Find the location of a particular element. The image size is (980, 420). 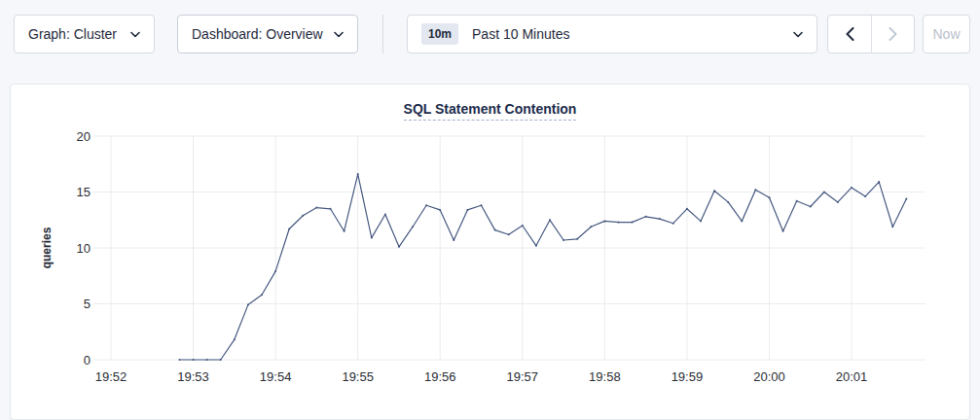

svg-text: 0 is located at coordinates (88, 360).